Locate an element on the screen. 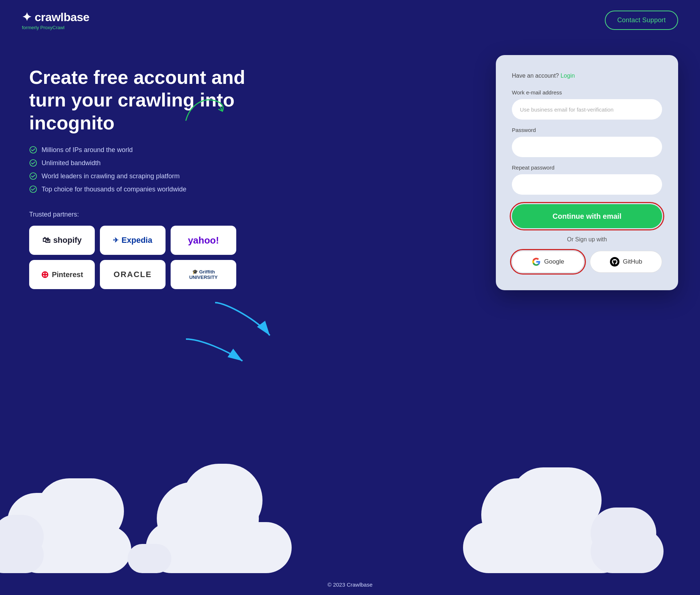 The width and height of the screenshot is (700, 595). logo-text: crawlbase is located at coordinates (62, 17).